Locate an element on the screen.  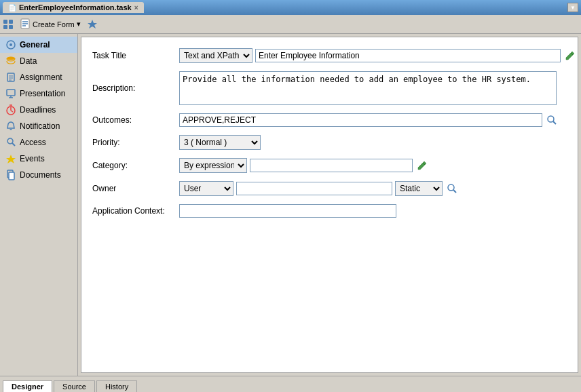
sidebar-item-presentation: Presentation is located at coordinates (39, 94).